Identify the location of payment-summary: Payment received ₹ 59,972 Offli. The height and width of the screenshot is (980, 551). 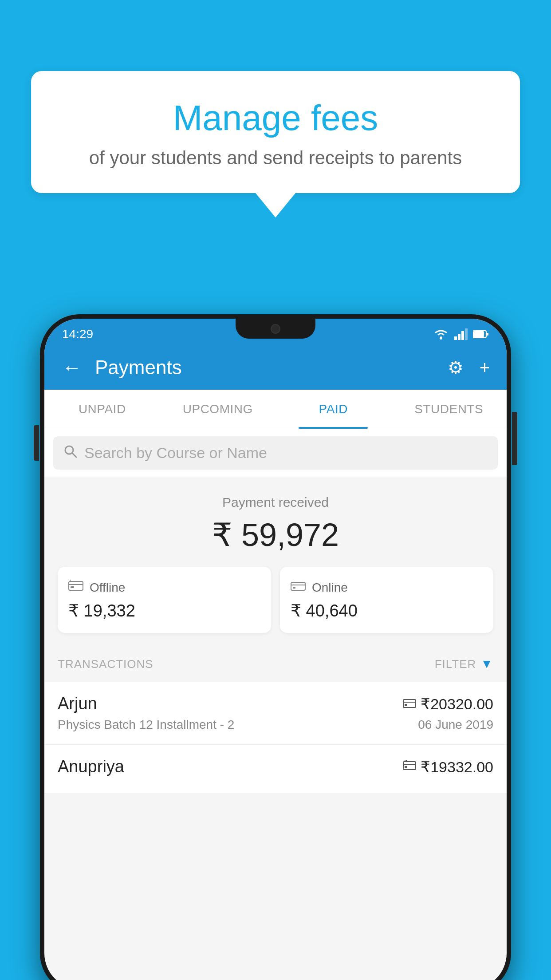
(276, 562).